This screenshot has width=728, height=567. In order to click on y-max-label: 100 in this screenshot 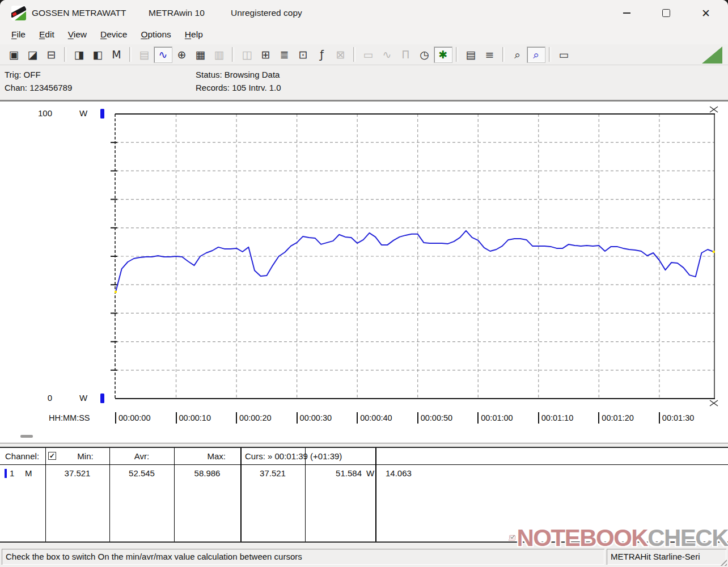, I will do `click(43, 113)`.